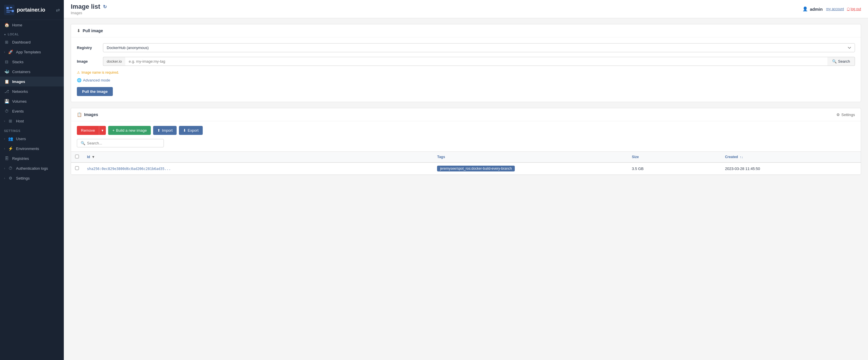 The image size is (868, 360). Describe the element at coordinates (10, 52) in the screenshot. I see `app-templates-icon: 🚀` at that location.